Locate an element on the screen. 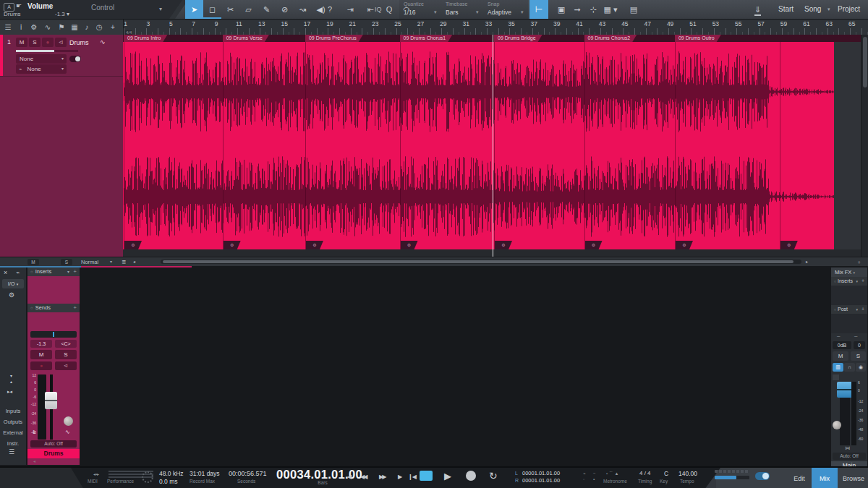 This screenshot has height=488, width=868. prev-bar-button: ◀ is located at coordinates (349, 477).